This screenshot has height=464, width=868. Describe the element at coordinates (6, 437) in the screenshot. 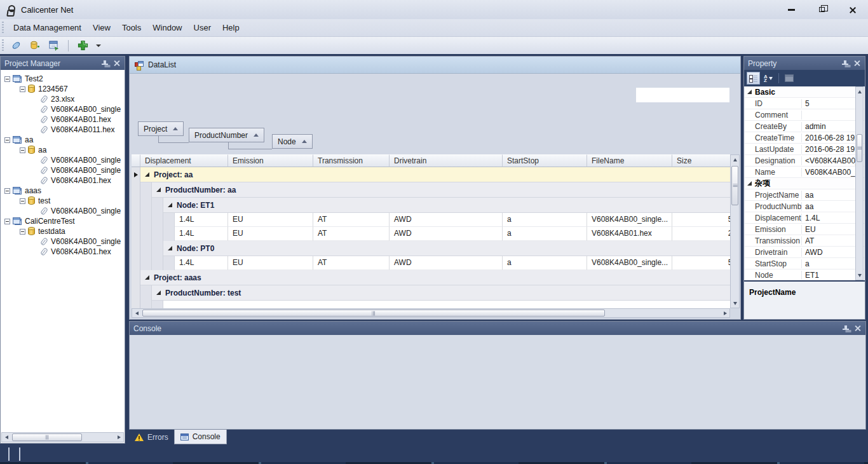

I see `scroll-left-arrow` at that location.